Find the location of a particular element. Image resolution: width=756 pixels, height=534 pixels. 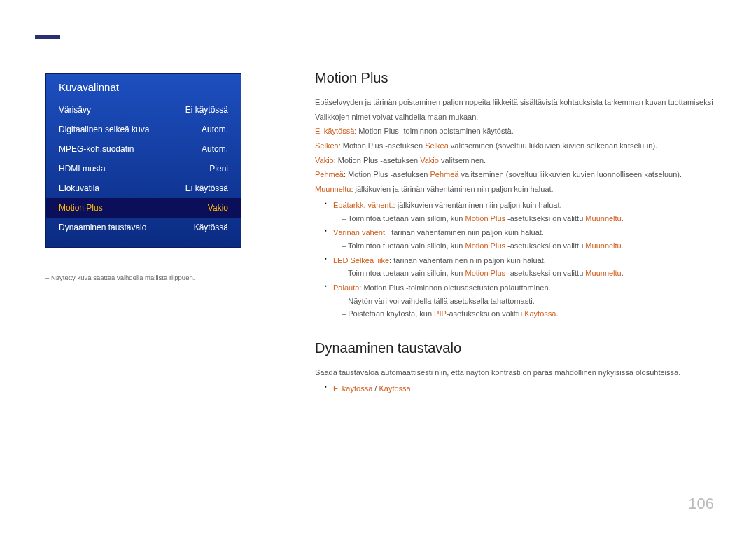

page-number: 106 is located at coordinates (701, 504).